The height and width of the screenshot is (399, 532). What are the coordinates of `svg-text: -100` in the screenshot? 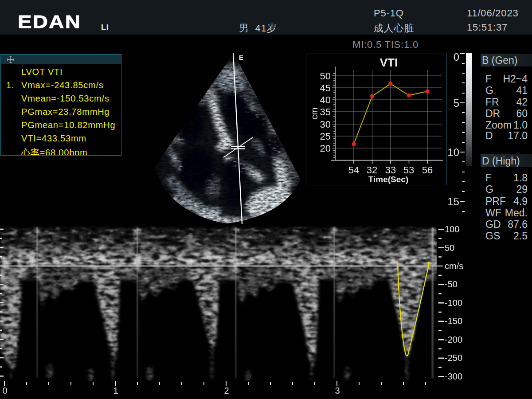 It's located at (454, 303).